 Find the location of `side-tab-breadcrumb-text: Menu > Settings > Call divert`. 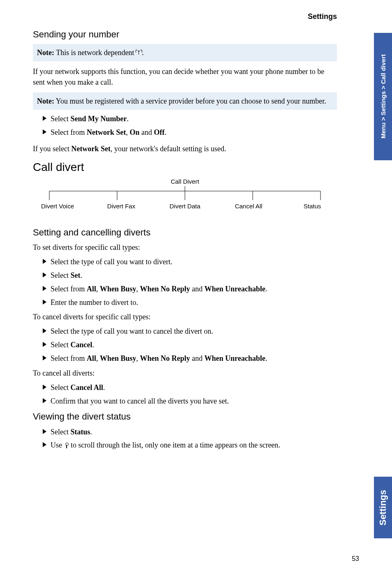

side-tab-breadcrumb-text: Menu > Settings > Call divert is located at coordinates (383, 96).